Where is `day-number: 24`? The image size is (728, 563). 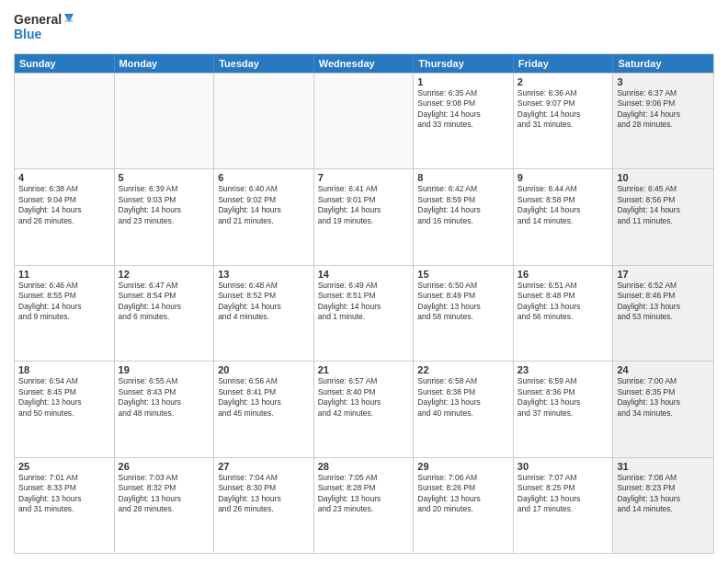
day-number: 24 is located at coordinates (664, 370).